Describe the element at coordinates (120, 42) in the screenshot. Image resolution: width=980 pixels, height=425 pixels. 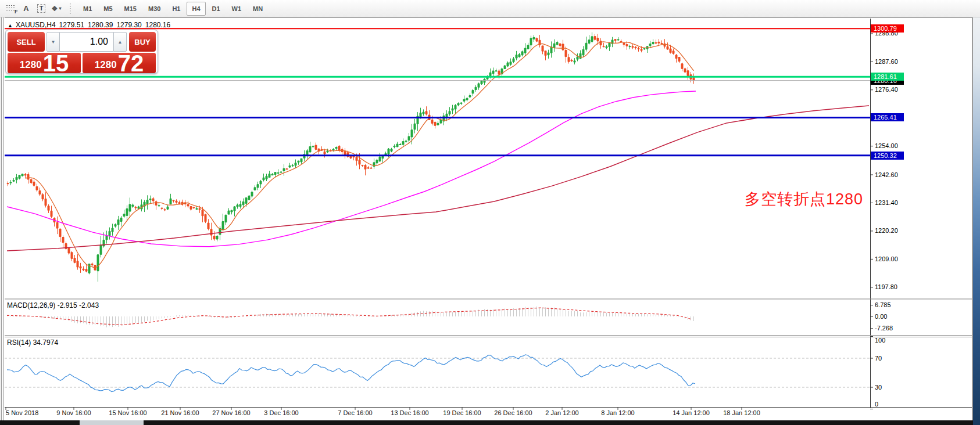
I see `volume-increase-button: ▲` at that location.